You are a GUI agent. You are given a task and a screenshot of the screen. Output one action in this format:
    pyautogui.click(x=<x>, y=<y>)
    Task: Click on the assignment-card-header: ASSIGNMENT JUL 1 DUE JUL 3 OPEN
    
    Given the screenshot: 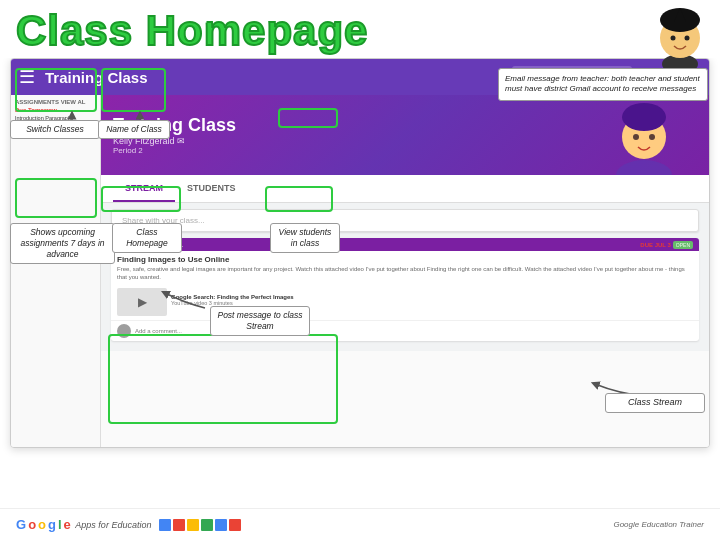 What is the action you would take?
    pyautogui.click(x=405, y=244)
    